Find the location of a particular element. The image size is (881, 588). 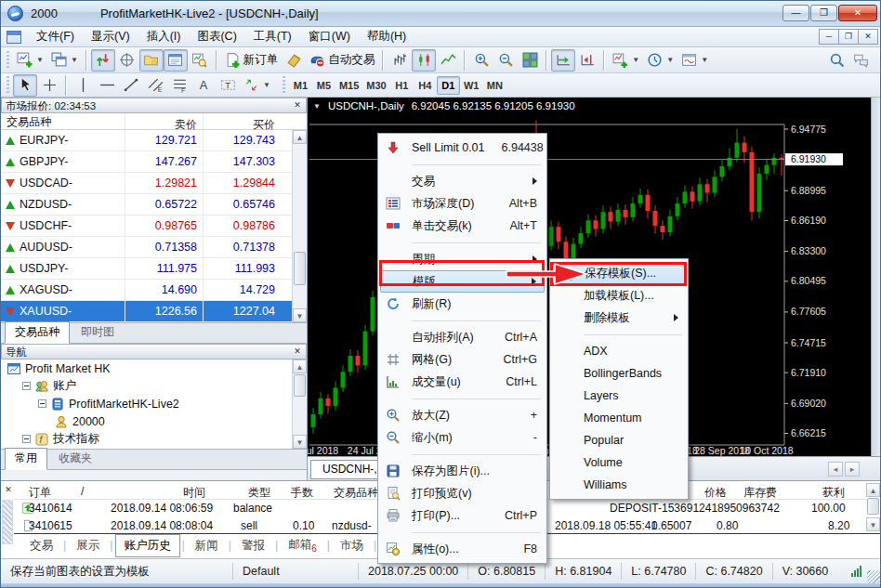

zoom-out-button is located at coordinates (506, 60).